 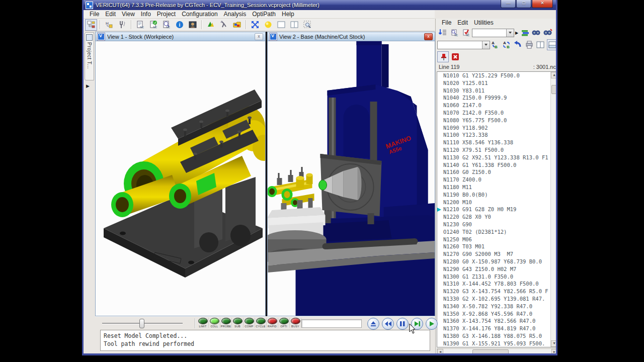 I want to click on nc-program-review-icon: NC, so click(x=167, y=25).